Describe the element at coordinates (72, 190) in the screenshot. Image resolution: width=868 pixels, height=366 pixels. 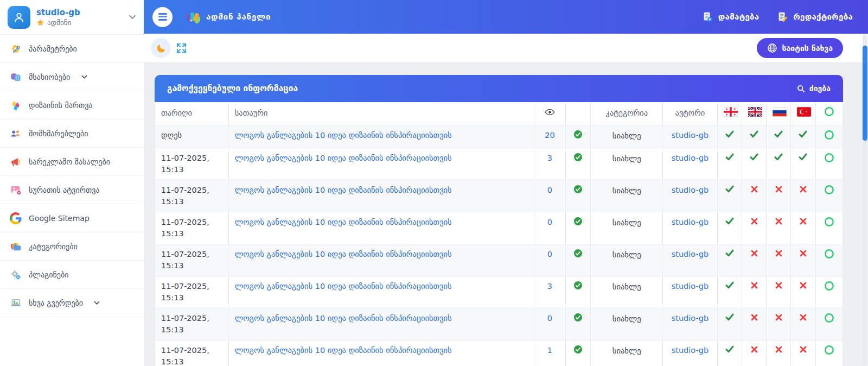
I see `sidebar-item-5: სურათის ატვირთვა` at that location.